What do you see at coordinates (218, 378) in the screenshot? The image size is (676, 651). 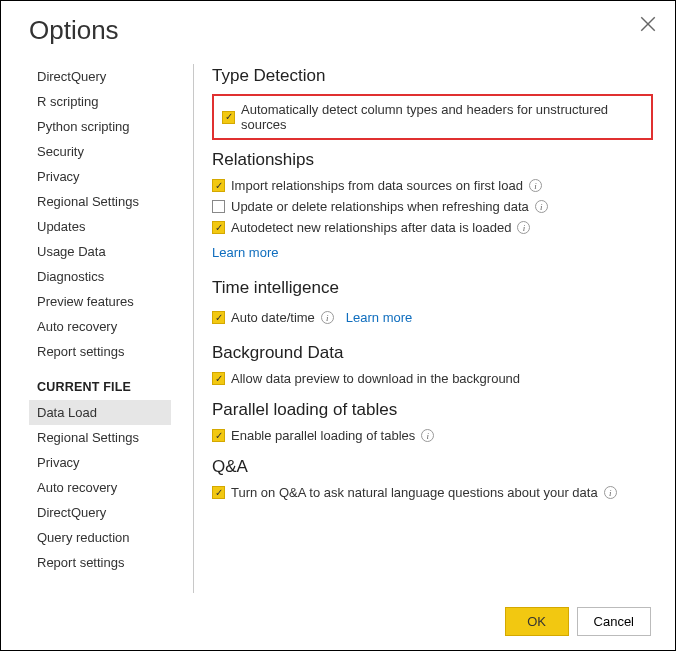 I see `checkbox-background-preview` at bounding box center [218, 378].